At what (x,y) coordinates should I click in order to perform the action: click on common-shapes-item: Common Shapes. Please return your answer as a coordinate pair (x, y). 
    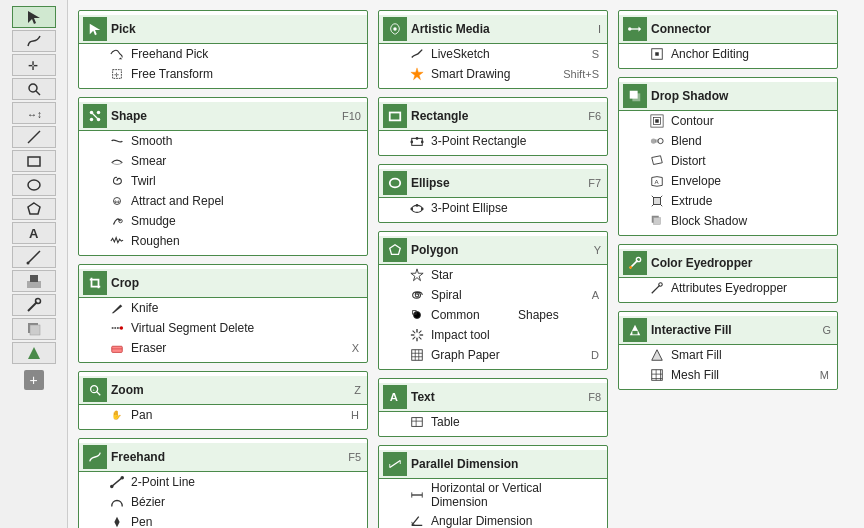
    Looking at the image, I should click on (493, 315).